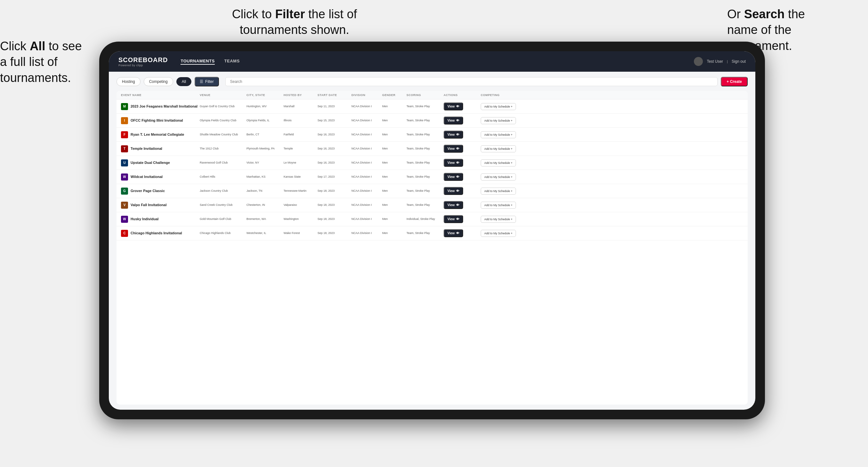  What do you see at coordinates (129, 82) in the screenshot?
I see `tab-hosting: Hosting` at bounding box center [129, 82].